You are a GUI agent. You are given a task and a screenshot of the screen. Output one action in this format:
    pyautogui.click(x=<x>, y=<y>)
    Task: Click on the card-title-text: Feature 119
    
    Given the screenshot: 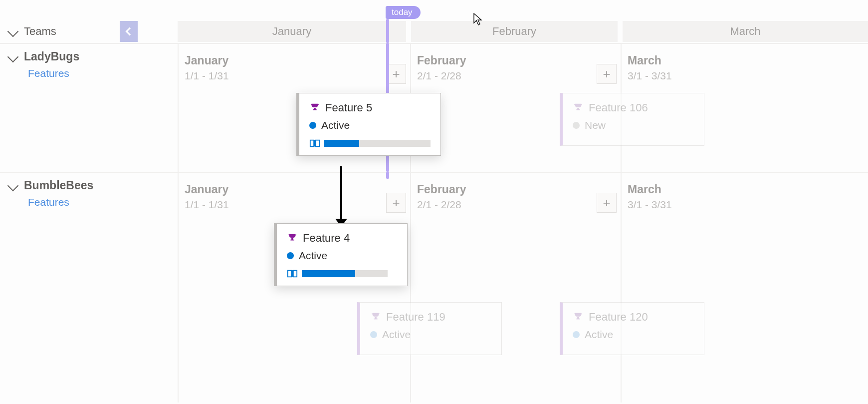 What is the action you would take?
    pyautogui.click(x=416, y=317)
    